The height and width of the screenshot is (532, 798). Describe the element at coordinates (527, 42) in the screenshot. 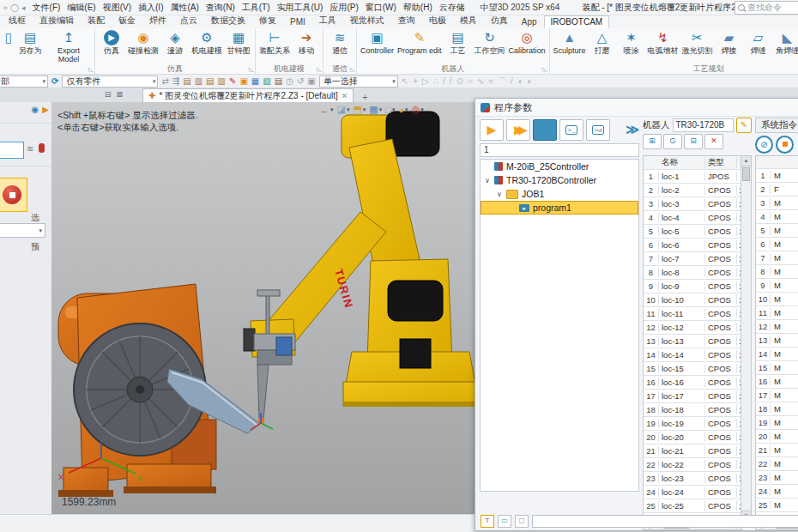

I see `ribbon-button-Calibration: ◎Calibration` at that location.